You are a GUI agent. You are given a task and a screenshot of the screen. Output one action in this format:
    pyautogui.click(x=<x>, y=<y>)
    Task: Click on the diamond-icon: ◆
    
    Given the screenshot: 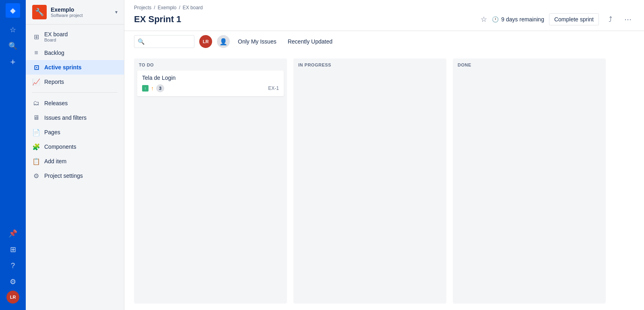 What is the action you would take?
    pyautogui.click(x=13, y=10)
    